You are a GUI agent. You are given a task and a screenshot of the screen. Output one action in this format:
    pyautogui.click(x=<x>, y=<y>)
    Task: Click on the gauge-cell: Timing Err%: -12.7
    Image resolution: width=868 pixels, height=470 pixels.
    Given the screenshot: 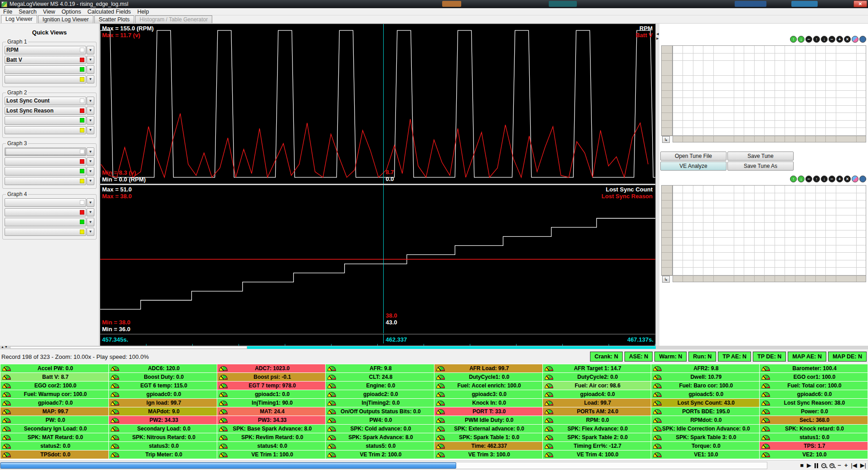 What is the action you would take?
    pyautogui.click(x=597, y=446)
    